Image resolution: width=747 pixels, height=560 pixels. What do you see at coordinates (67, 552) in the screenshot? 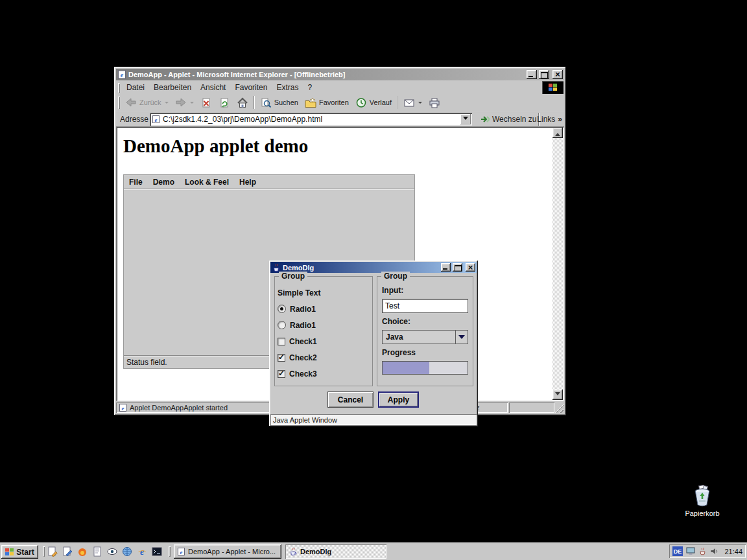
I see `quick-launch-compose-icon` at bounding box center [67, 552].